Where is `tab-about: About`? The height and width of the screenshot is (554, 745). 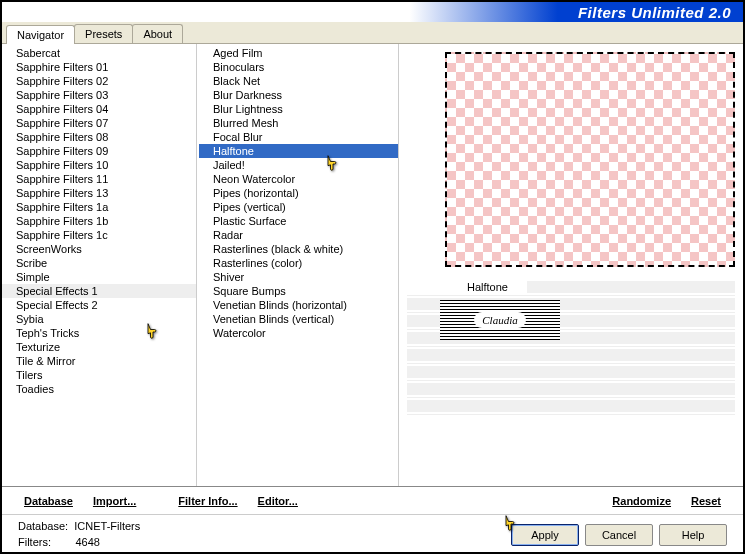
tab-about: About is located at coordinates (158, 34).